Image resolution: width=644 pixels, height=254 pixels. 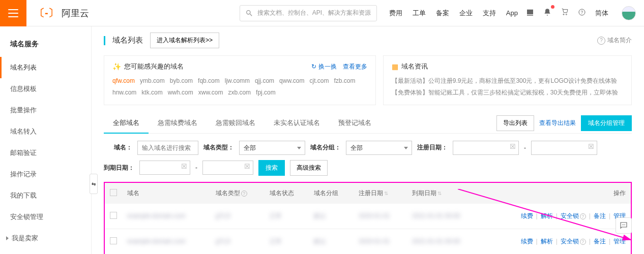 I want to click on action-管理: 管理, so click(x=620, y=241).